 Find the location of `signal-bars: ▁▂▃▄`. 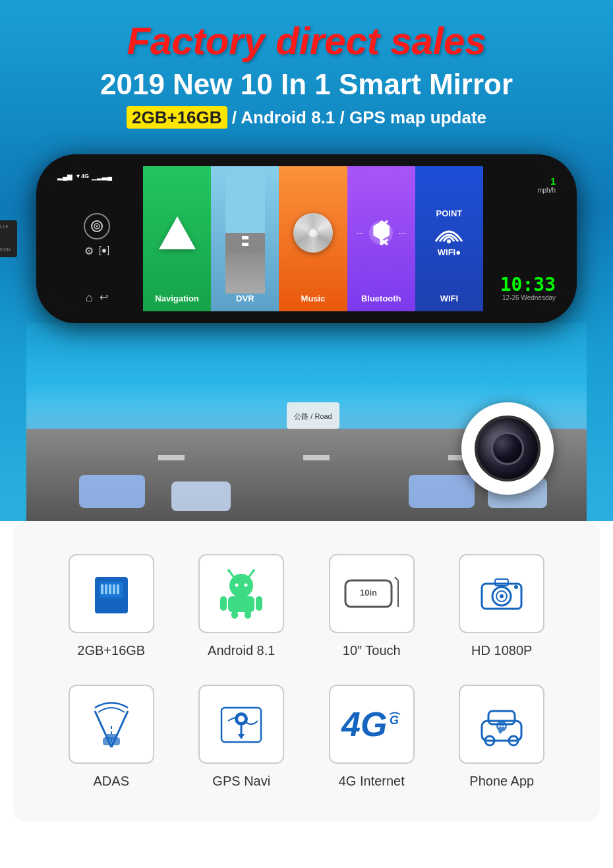

signal-bars: ▁▂▃▄ is located at coordinates (102, 177).